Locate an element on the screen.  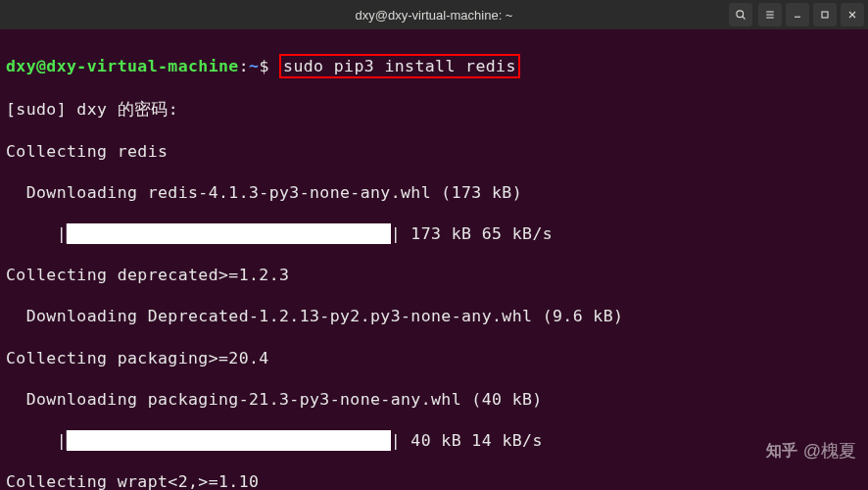
prompt-host: dxy-virtual-machine is located at coordinates (142, 67).